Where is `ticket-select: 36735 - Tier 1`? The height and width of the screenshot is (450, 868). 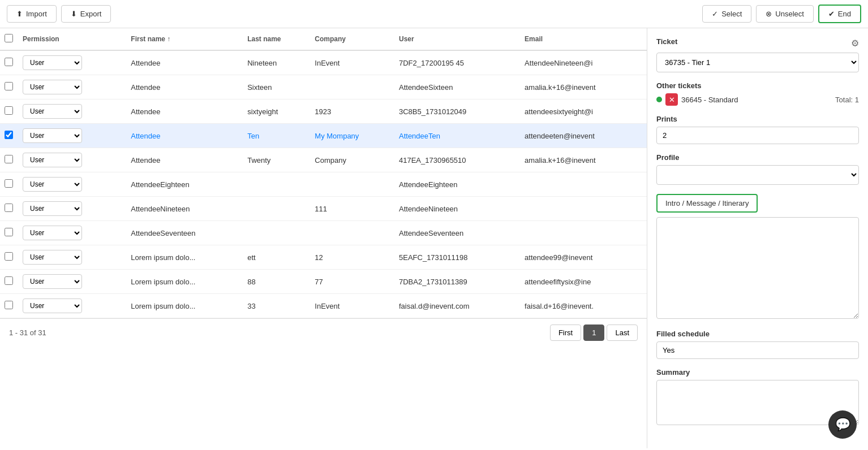 ticket-select: 36735 - Tier 1 is located at coordinates (758, 62).